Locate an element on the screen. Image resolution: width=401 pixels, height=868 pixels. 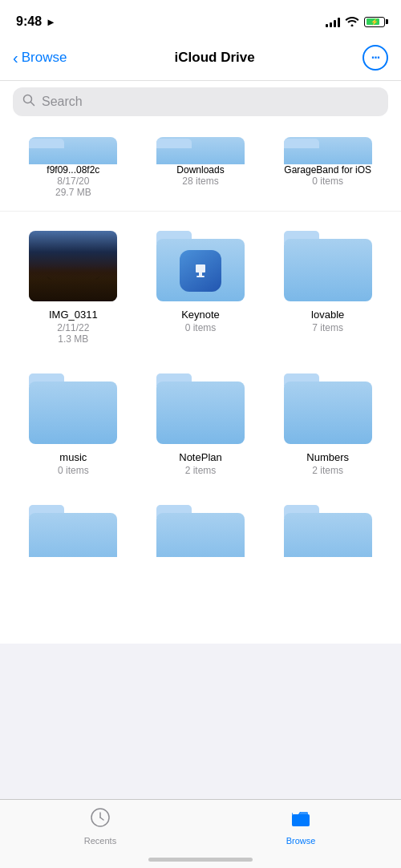
partial-name-3: GarageBand for iOS is located at coordinates (327, 170).